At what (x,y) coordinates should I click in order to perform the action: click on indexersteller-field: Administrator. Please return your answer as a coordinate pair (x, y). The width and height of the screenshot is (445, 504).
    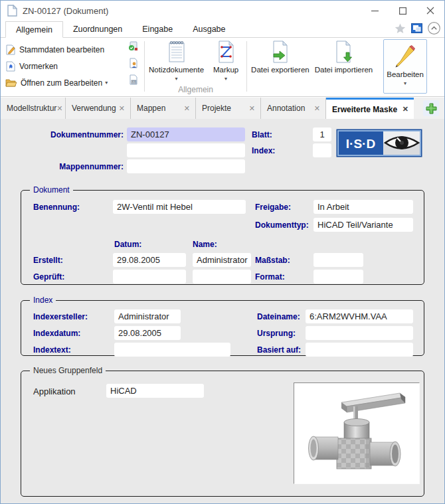
    Looking at the image, I should click on (147, 316).